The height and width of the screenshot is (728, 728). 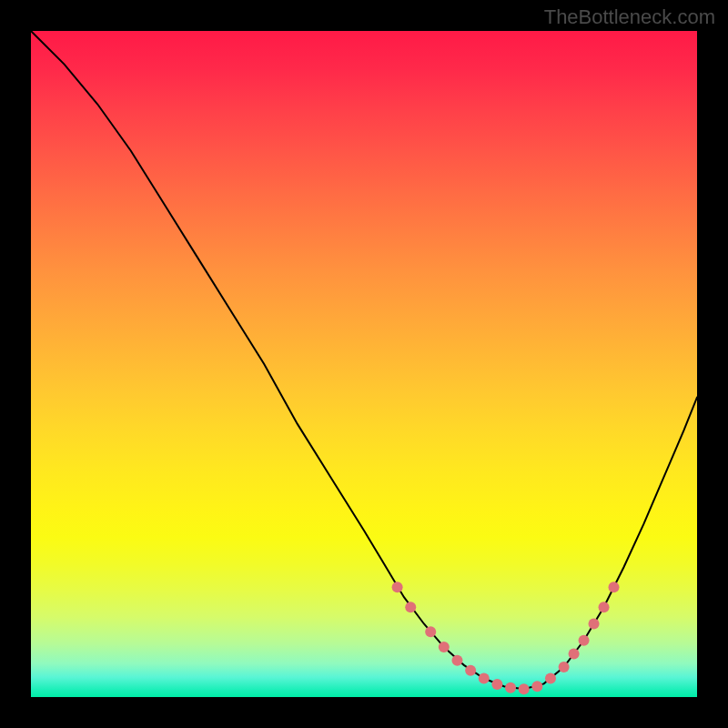 What do you see at coordinates (630, 17) in the screenshot?
I see `watermark-text: TheBottleneck.com` at bounding box center [630, 17].